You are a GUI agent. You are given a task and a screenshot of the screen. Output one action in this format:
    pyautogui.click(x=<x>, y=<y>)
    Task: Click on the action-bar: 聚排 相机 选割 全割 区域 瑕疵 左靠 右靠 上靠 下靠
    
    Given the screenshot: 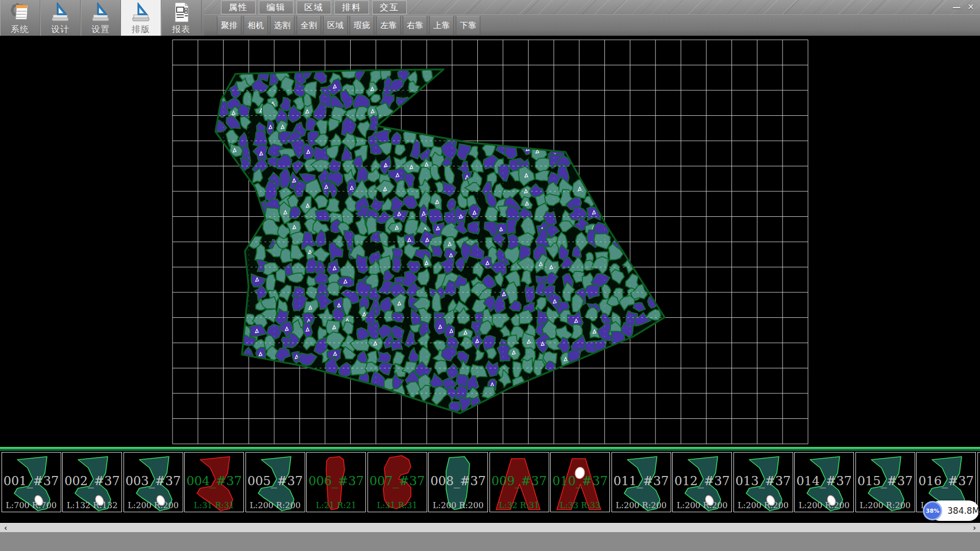 What is the action you would take?
    pyautogui.click(x=592, y=25)
    